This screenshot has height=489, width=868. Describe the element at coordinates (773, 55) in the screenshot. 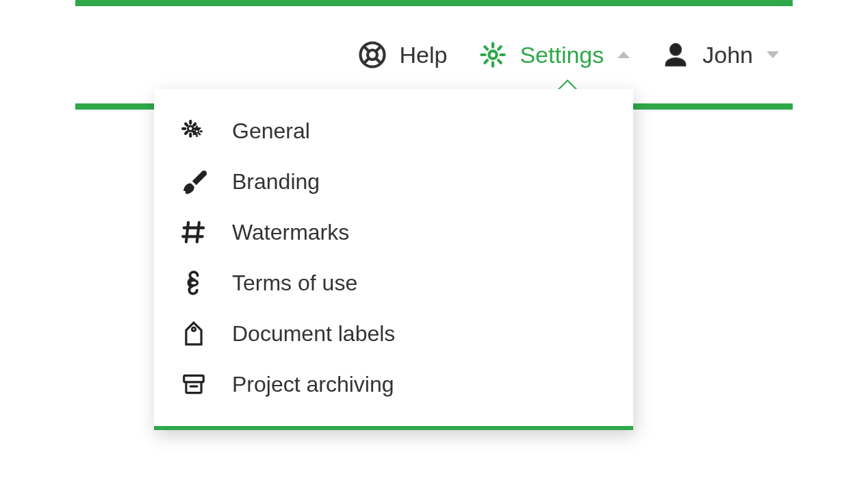

I see `caret-down-icon` at that location.